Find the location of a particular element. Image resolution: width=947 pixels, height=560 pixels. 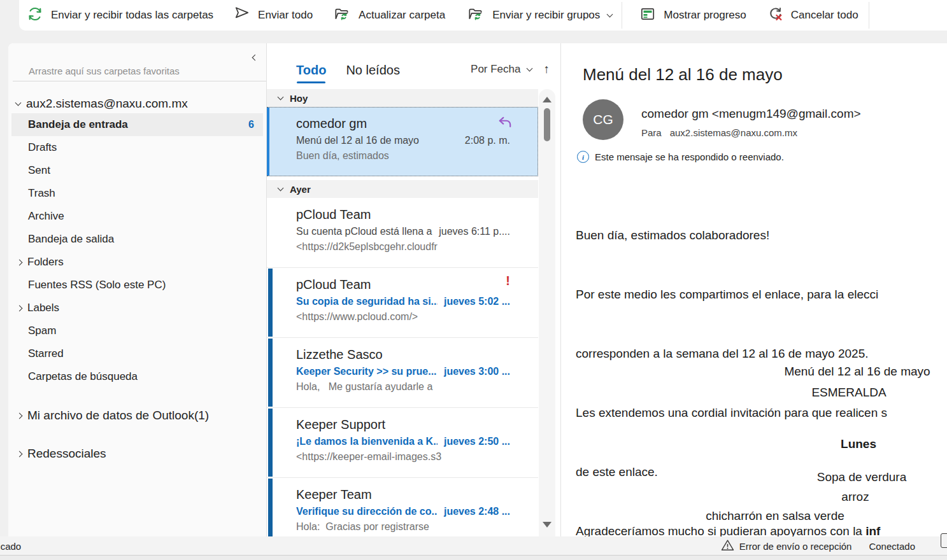

display-settings-icon is located at coordinates (944, 541).